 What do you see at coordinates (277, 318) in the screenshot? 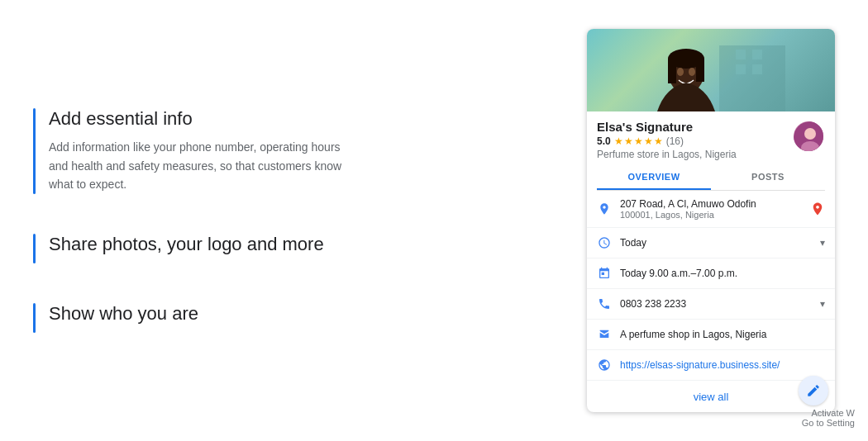
I see `section-show-who: Show who you are` at bounding box center [277, 318].